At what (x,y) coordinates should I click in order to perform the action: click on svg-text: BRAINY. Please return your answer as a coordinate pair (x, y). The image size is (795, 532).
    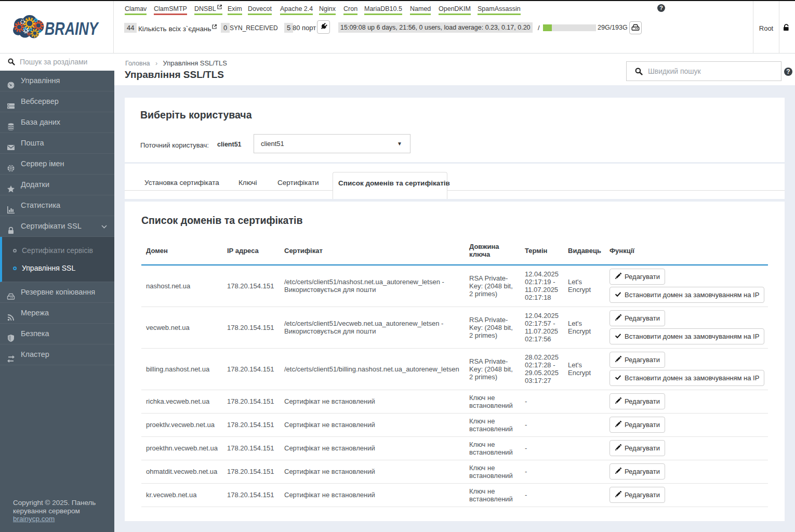
    Looking at the image, I should click on (72, 29).